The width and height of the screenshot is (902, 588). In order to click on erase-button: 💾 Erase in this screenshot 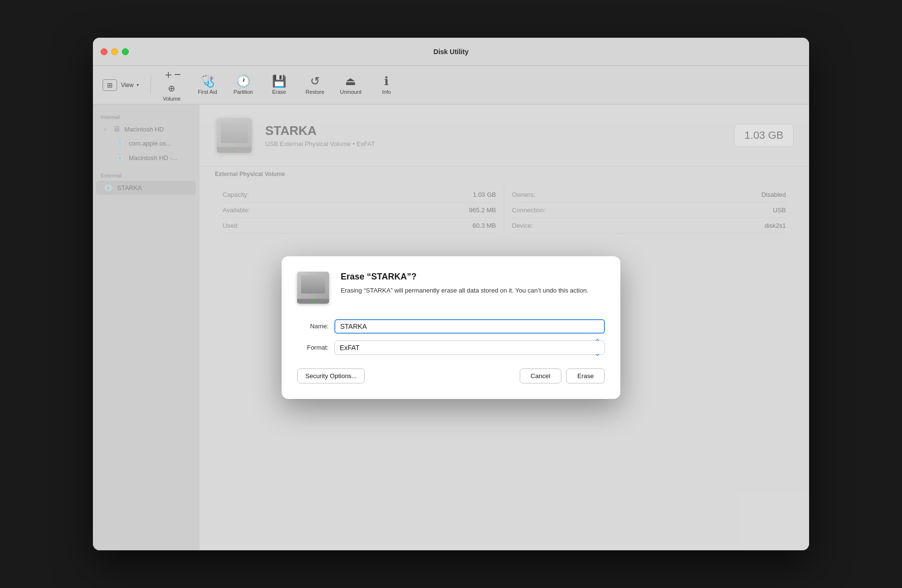, I will do `click(279, 85)`.